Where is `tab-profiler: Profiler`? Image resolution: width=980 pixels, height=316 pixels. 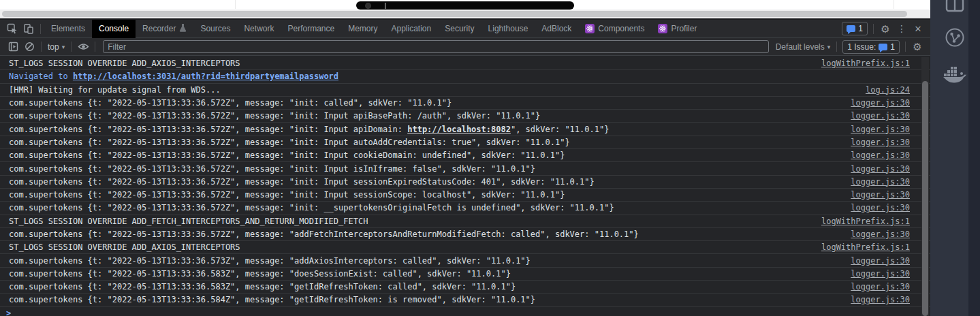 tab-profiler: Profiler is located at coordinates (677, 29).